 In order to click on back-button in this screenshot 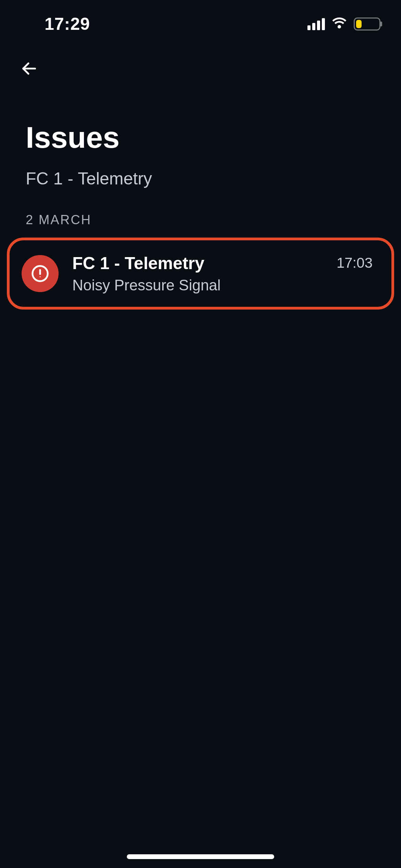, I will do `click(29, 69)`.